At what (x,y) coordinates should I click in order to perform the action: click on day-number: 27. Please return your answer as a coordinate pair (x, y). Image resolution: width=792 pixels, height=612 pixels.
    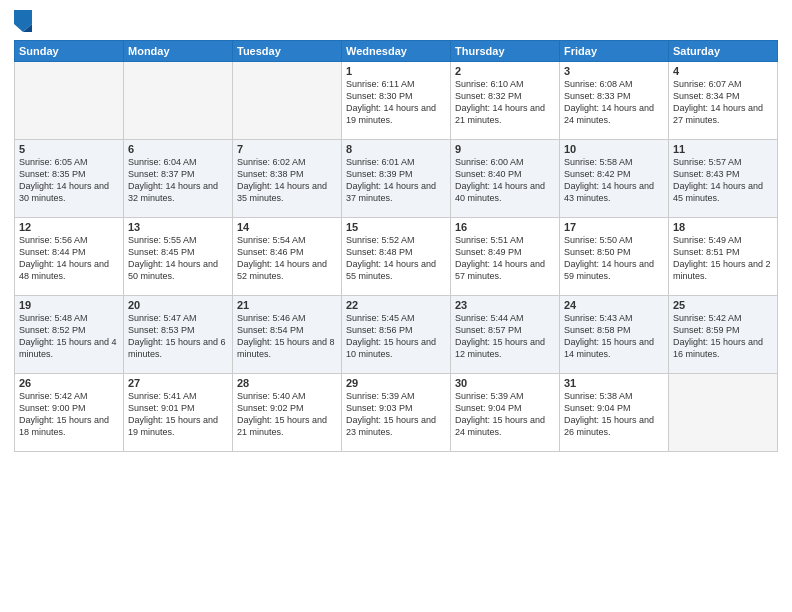
    Looking at the image, I should click on (178, 383).